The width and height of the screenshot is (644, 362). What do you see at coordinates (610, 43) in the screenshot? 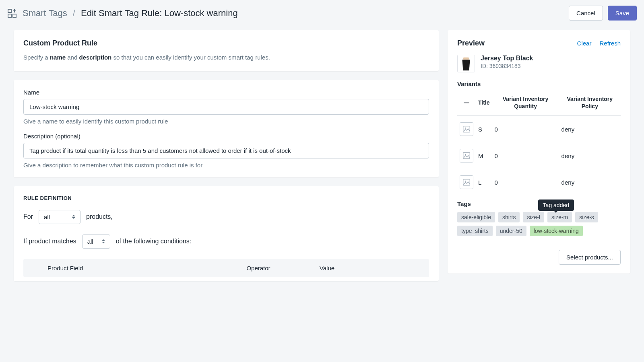
I see `refresh-button: Refresh` at bounding box center [610, 43].